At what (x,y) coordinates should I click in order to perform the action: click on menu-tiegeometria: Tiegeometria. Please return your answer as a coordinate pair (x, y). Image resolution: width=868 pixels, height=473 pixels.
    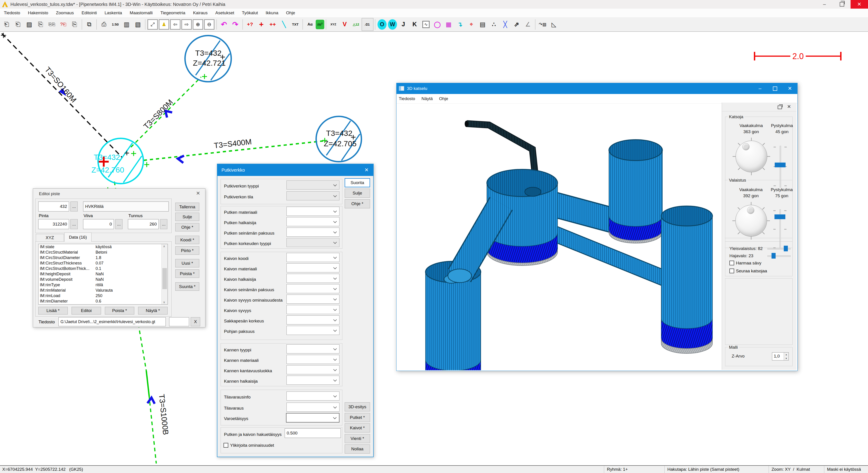
    Looking at the image, I should click on (173, 13).